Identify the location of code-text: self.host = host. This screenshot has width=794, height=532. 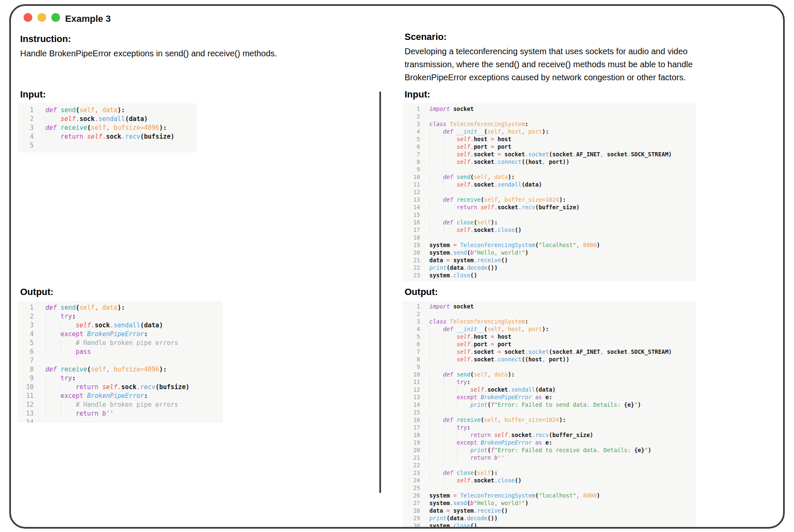
(471, 337).